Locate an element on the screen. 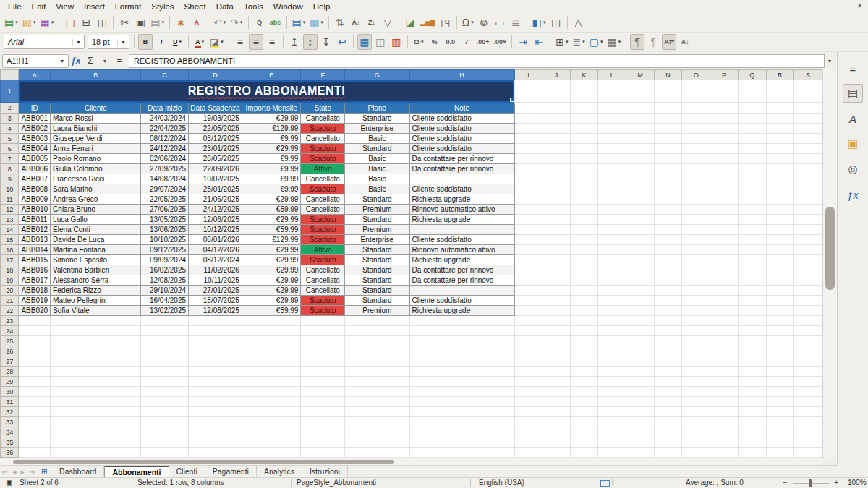  merge-across-icon: ◫ is located at coordinates (380, 42).